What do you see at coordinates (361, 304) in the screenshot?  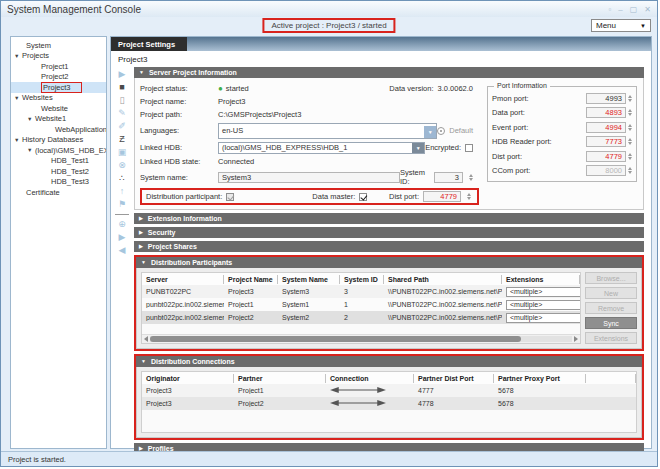 I see `table-row: punbt022pc.in002.siemer Project1 System1…` at bounding box center [361, 304].